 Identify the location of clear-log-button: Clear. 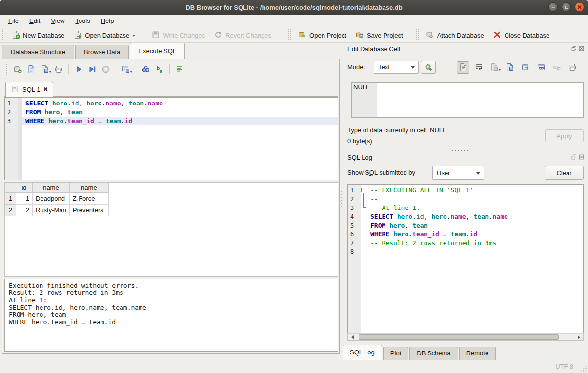
(564, 173).